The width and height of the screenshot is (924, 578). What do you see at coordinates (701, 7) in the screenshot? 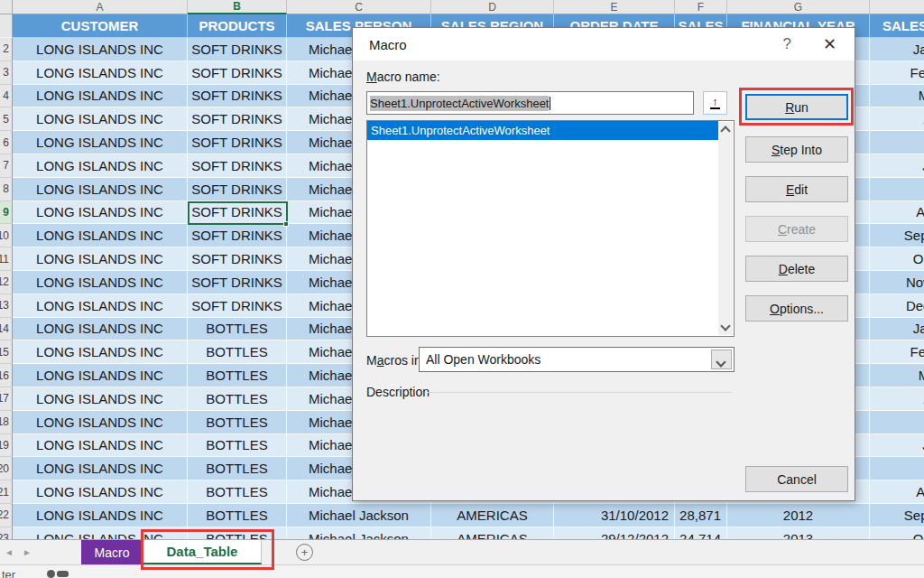
I see `column-letter-f: F` at bounding box center [701, 7].